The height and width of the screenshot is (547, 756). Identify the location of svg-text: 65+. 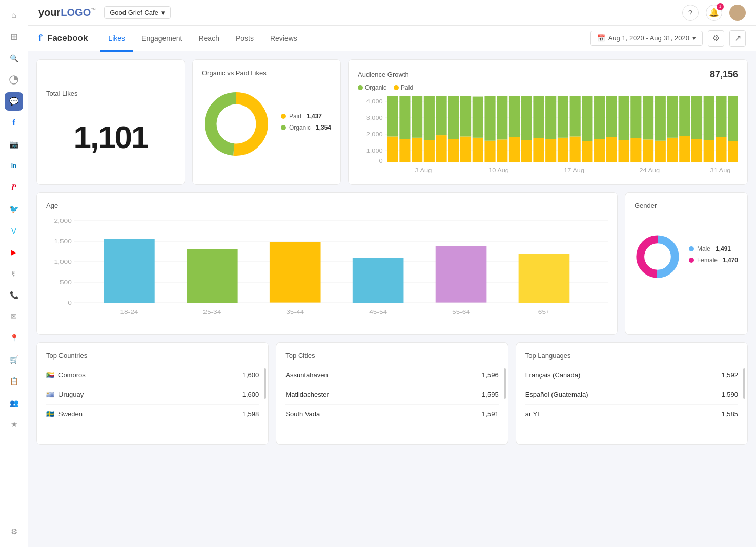
(544, 312).